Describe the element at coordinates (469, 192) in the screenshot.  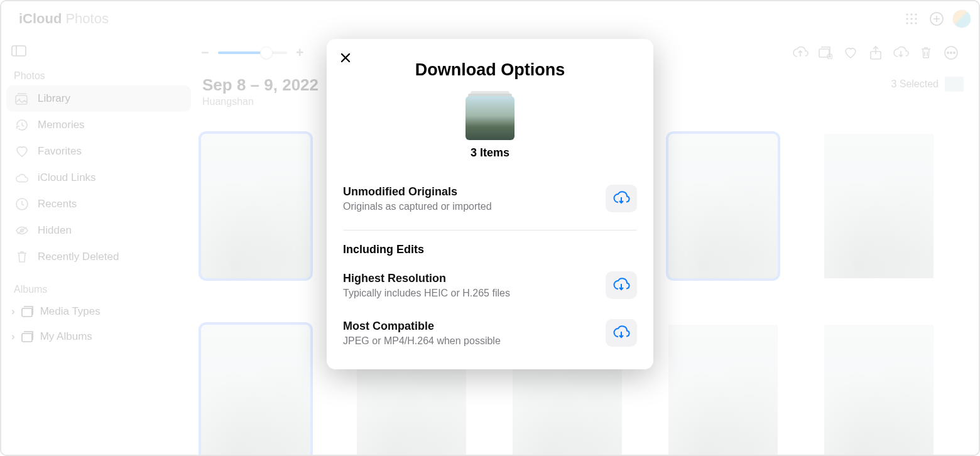
I see `option-title: Unmodified Originals` at that location.